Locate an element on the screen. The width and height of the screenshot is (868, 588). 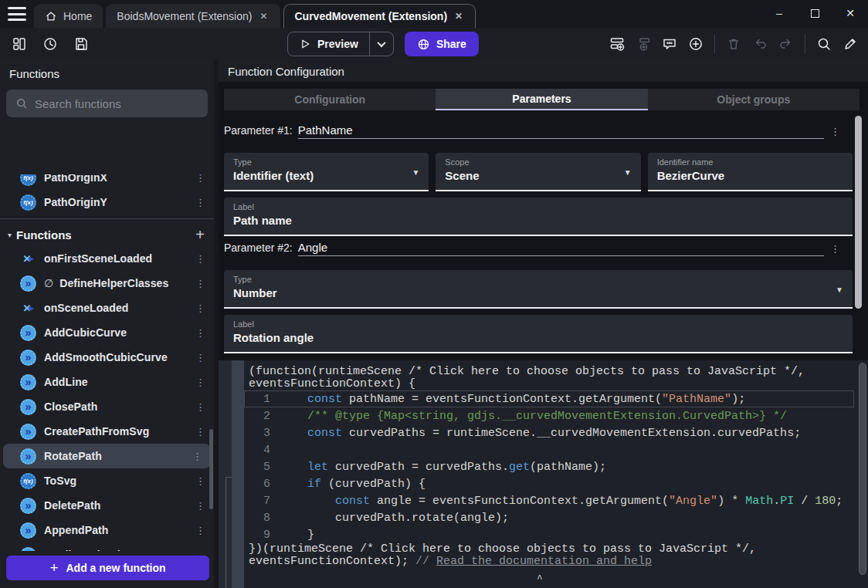
toolbar: Preview Share is located at coordinates (434, 44).